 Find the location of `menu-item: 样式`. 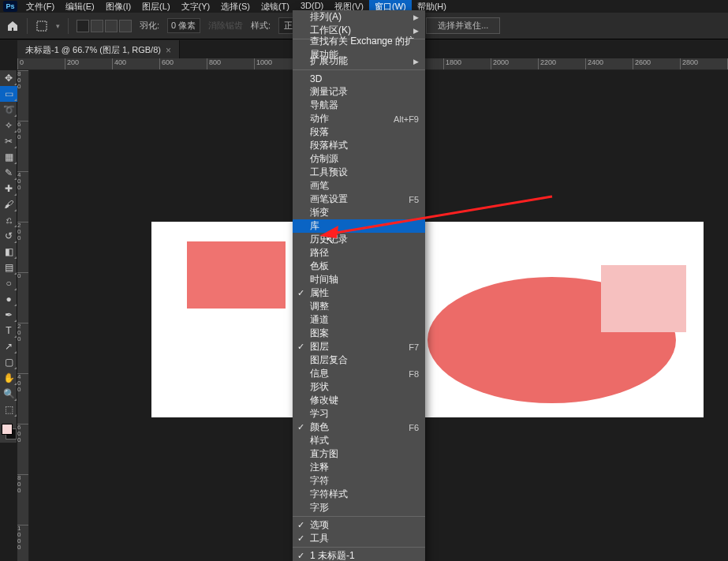

menu-item: 样式 is located at coordinates (359, 440).